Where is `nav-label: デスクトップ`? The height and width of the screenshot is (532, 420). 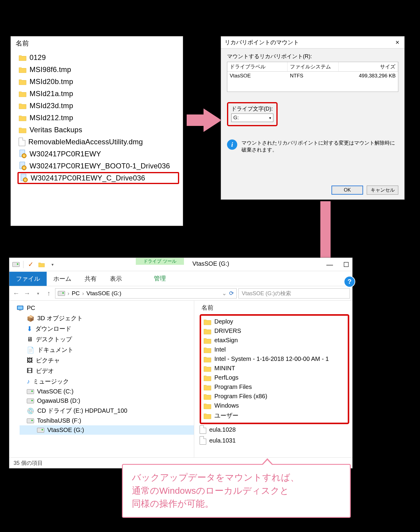
nav-label: デスクトップ is located at coordinates (54, 339).